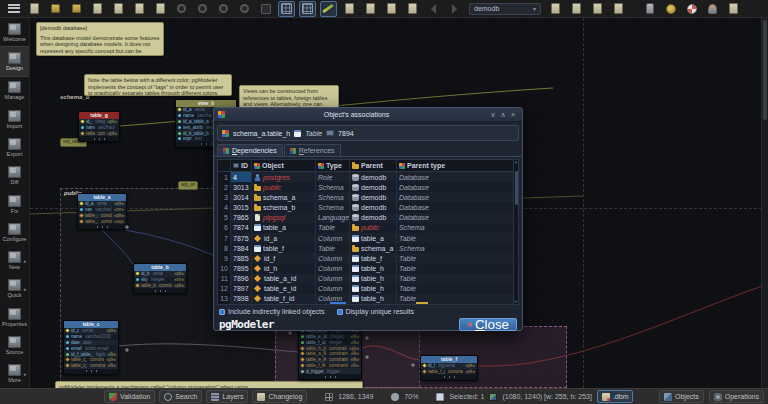 Image resolution: width=768 pixels, height=404 pixels. I want to click on horizontal-scroll-indicator, so click(338, 303).